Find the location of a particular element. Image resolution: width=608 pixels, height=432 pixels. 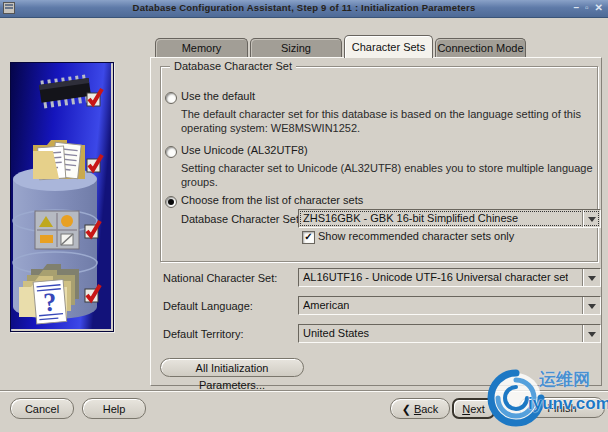

all-init-params-button: All Initialization Parameters... is located at coordinates (232, 368).